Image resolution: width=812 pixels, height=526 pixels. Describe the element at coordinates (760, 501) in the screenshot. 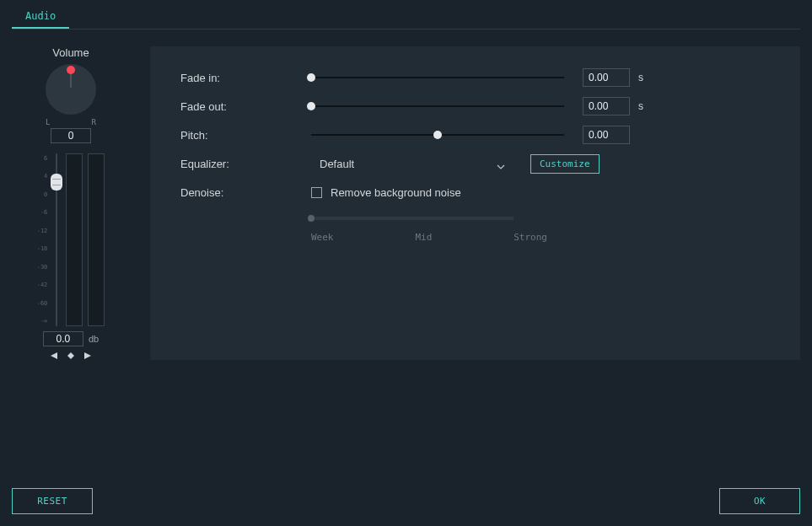

I see `ok-button: OK` at that location.